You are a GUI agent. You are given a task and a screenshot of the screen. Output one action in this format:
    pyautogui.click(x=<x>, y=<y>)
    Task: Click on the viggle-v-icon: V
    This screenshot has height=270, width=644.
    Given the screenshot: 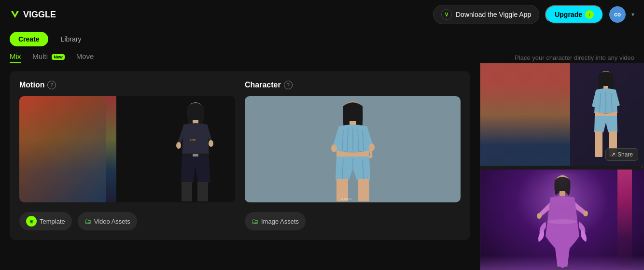 What is the action you would take?
    pyautogui.click(x=447, y=14)
    